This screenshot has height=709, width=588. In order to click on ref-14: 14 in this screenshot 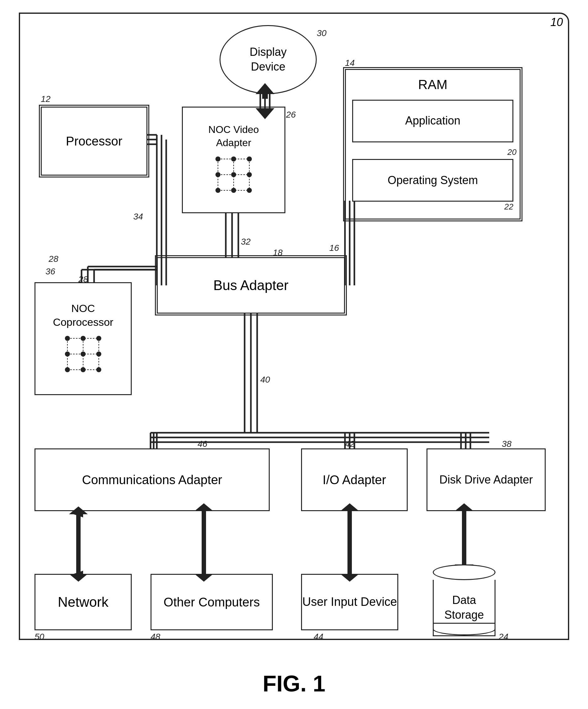, I will do `click(350, 63)`.